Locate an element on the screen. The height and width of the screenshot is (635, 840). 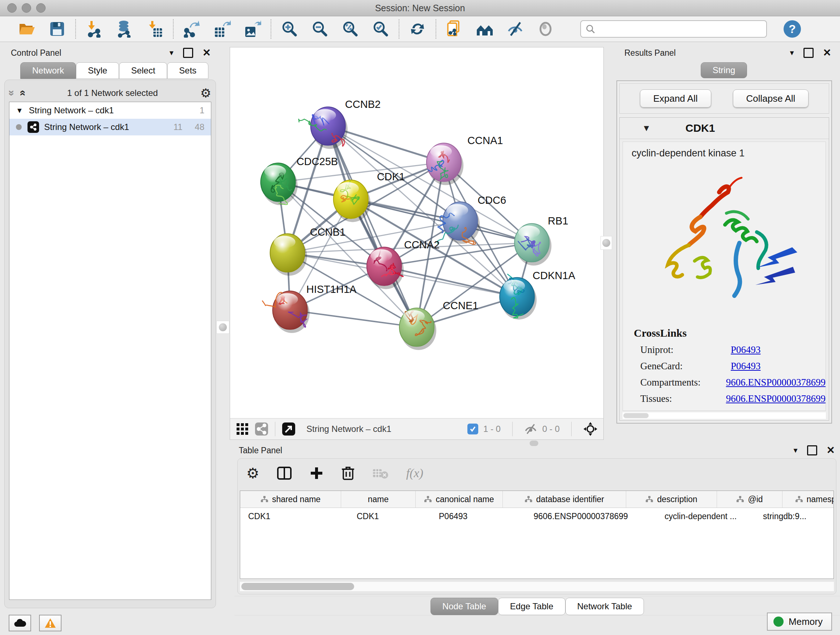
crosslink-tissues-link: 9606.ENSP00000378699 is located at coordinates (776, 399).